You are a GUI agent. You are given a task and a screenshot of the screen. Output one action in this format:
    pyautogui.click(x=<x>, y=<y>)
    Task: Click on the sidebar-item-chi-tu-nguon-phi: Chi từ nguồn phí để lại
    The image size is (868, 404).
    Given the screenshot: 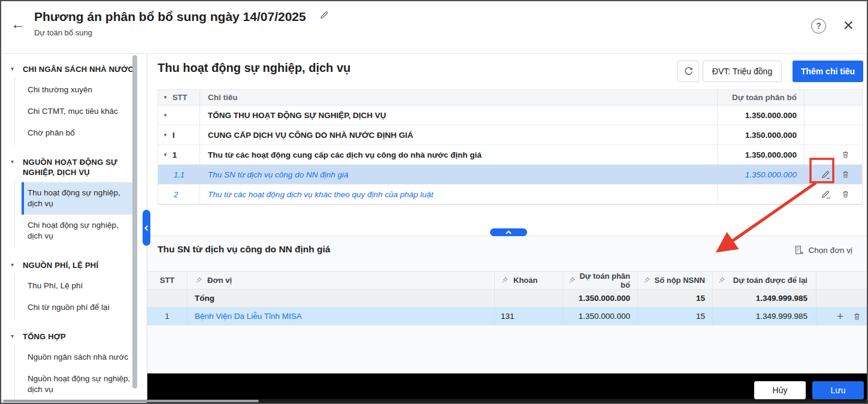 What is the action you would take?
    pyautogui.click(x=79, y=307)
    